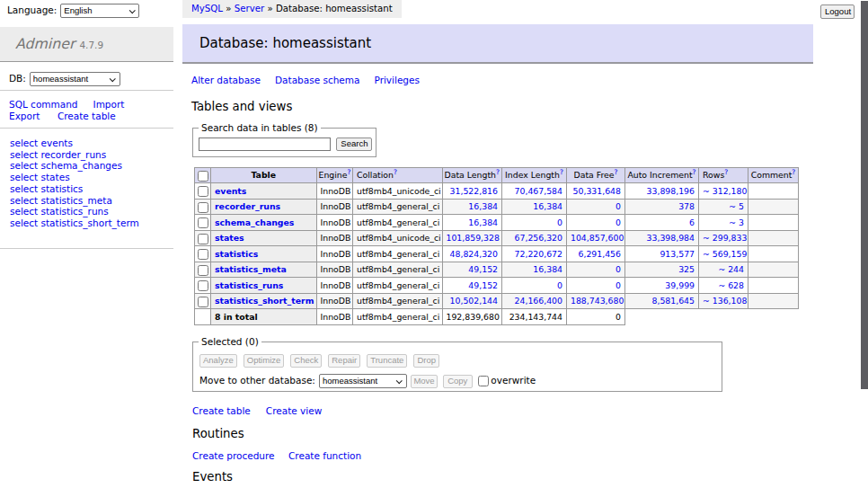 This screenshot has width=868, height=488. I want to click on breadcrumb-link-mysql: MySQL, so click(207, 9).